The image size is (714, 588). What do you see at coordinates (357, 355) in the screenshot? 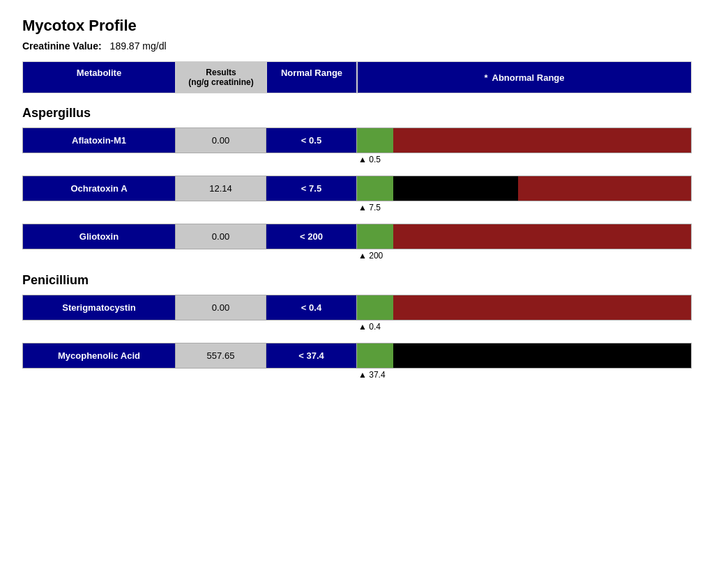
I see `table-row: Mycophenolic Acid557.65< 37.4` at bounding box center [357, 355].